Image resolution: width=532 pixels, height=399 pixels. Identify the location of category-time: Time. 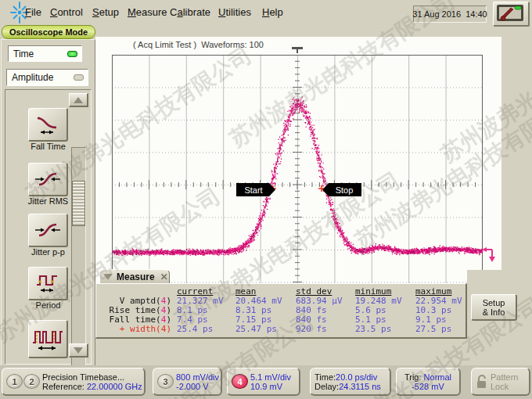
(45, 53).